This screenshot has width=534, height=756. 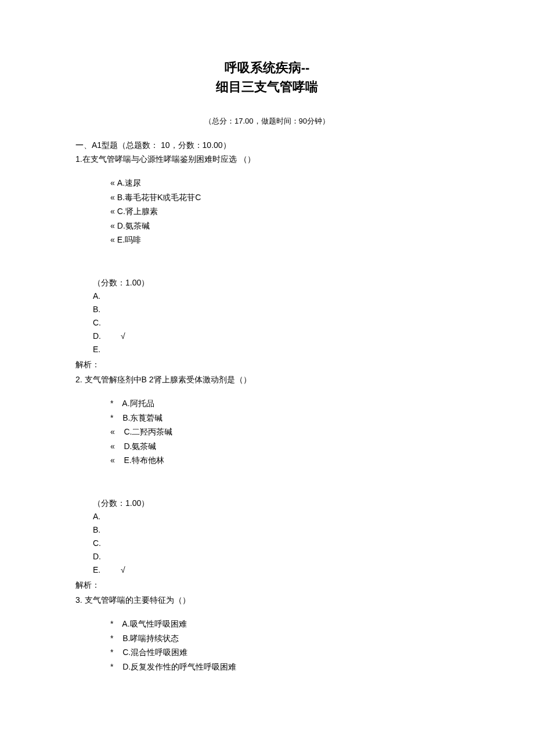 What do you see at coordinates (284, 211) in the screenshot?
I see `option-line: «C.肾上腺素` at bounding box center [284, 211].